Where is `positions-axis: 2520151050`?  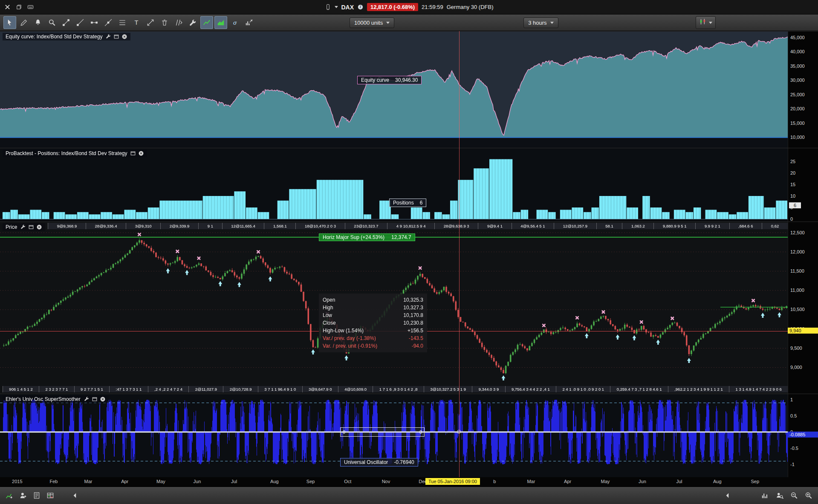 positions-axis: 2520151050 is located at coordinates (803, 185).